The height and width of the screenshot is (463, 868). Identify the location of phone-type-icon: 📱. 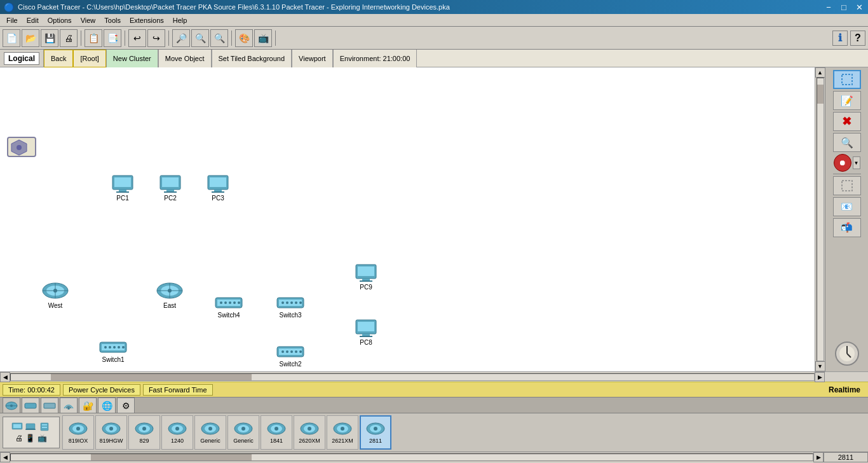
(31, 438).